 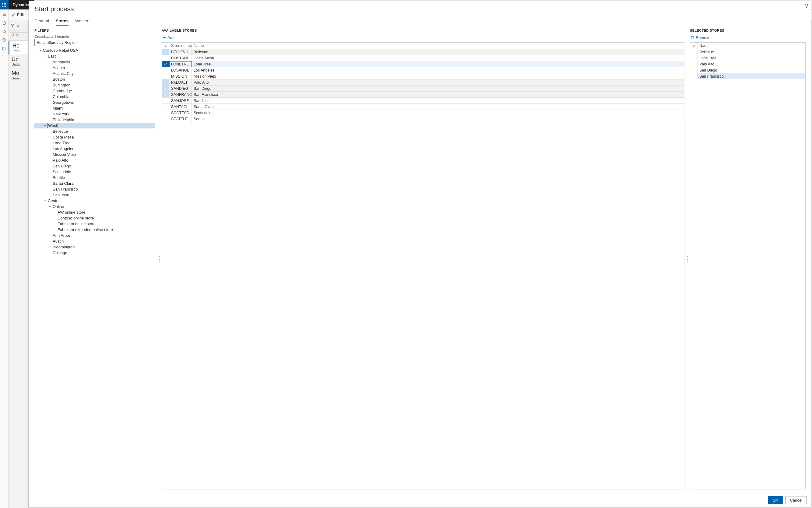 I want to click on tree-node: Boston, so click(x=95, y=79).